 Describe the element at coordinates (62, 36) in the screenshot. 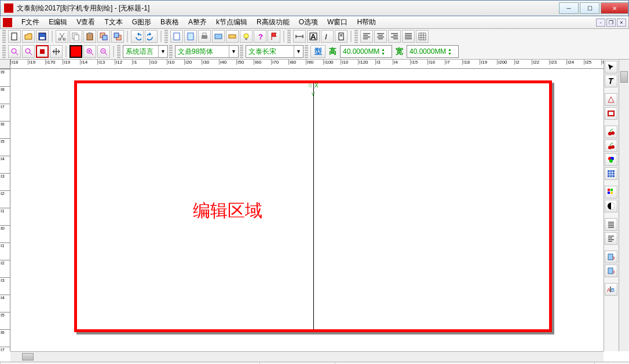

I see `cut-button` at that location.